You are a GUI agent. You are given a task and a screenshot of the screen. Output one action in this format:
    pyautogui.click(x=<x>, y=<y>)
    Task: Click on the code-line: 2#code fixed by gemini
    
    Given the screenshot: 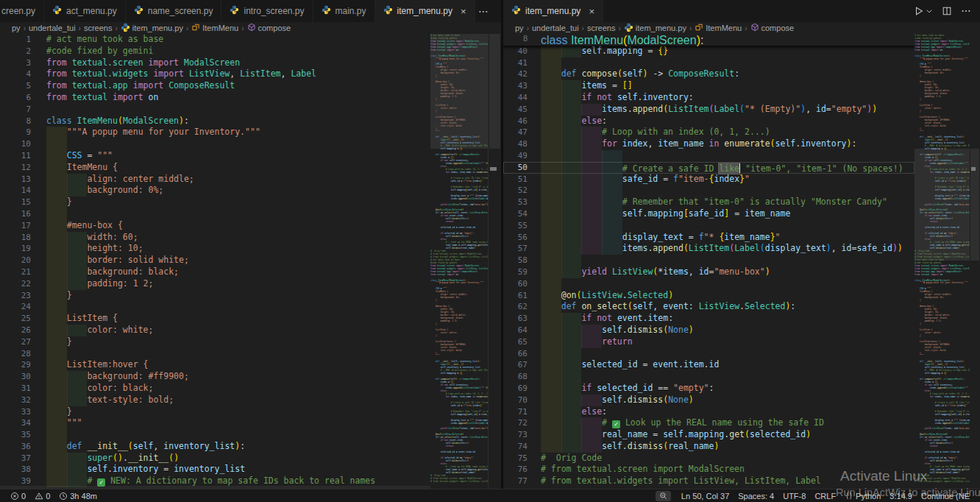 What is the action you would take?
    pyautogui.click(x=215, y=52)
    